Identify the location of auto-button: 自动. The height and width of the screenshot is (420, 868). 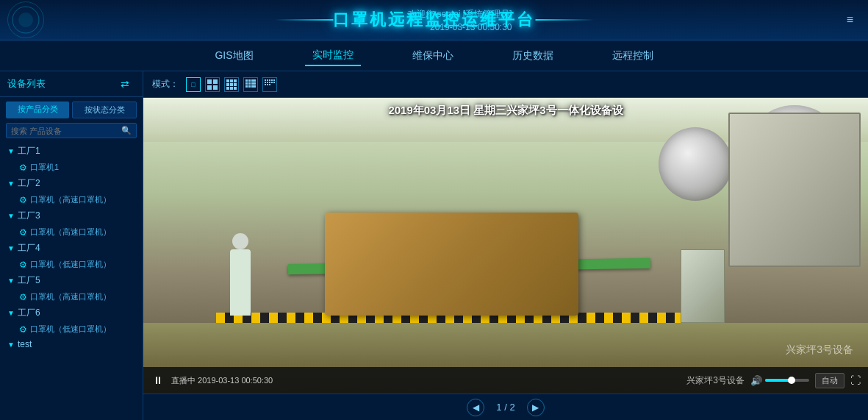
(830, 381).